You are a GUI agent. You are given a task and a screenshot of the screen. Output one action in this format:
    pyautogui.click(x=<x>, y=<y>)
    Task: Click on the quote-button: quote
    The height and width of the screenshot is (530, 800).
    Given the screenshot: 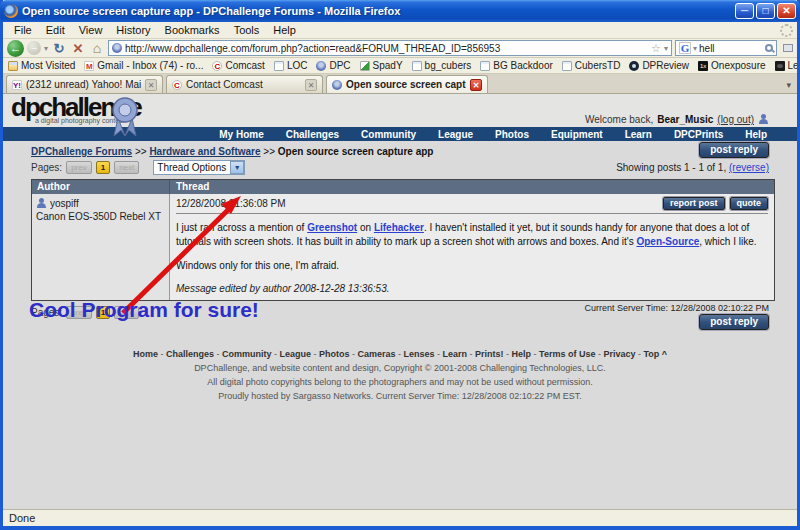 What is the action you would take?
    pyautogui.click(x=750, y=204)
    